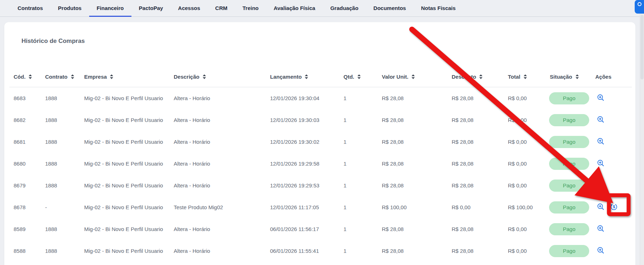 This screenshot has width=644, height=265. What do you see at coordinates (25, 77) in the screenshot?
I see `column-header-cod: Cód.` at bounding box center [25, 77].